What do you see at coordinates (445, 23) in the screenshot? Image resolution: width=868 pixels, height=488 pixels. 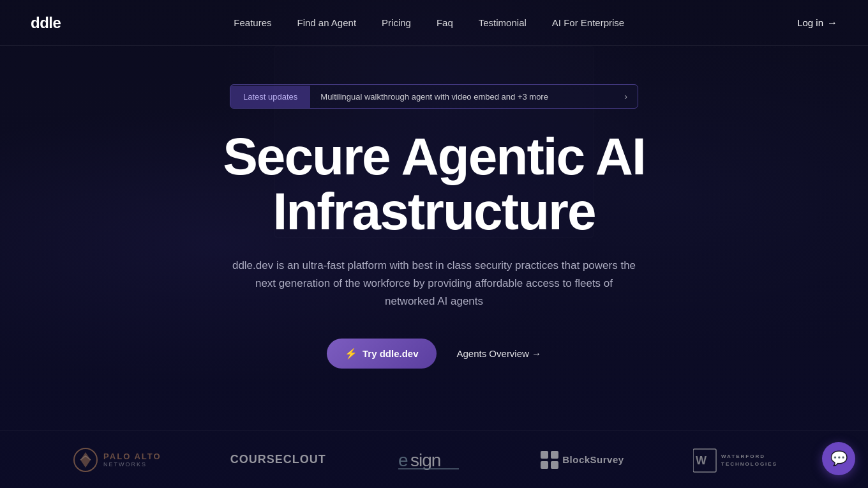 I see `nav-item-faq: Faq` at bounding box center [445, 23].